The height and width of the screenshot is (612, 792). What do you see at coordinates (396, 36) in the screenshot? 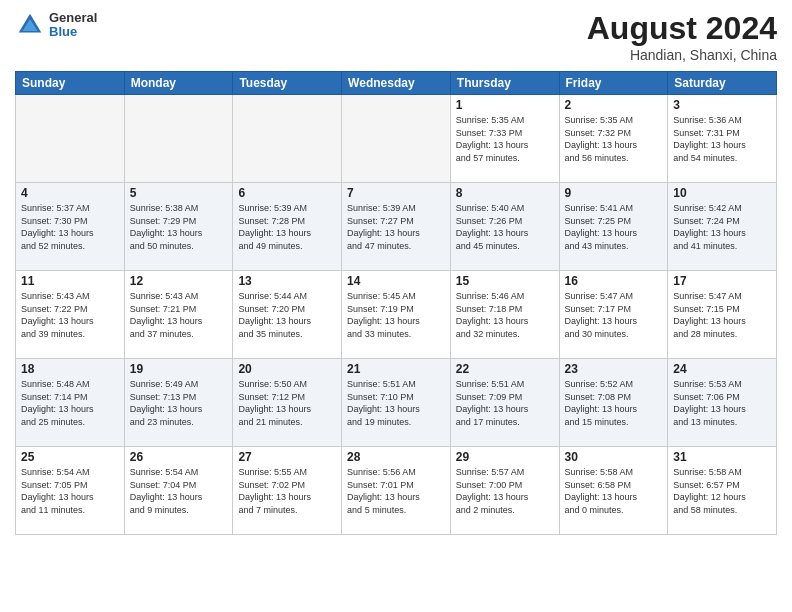
I see `header: General Blue August 2024 Handian, Shanxi…` at bounding box center [396, 36].